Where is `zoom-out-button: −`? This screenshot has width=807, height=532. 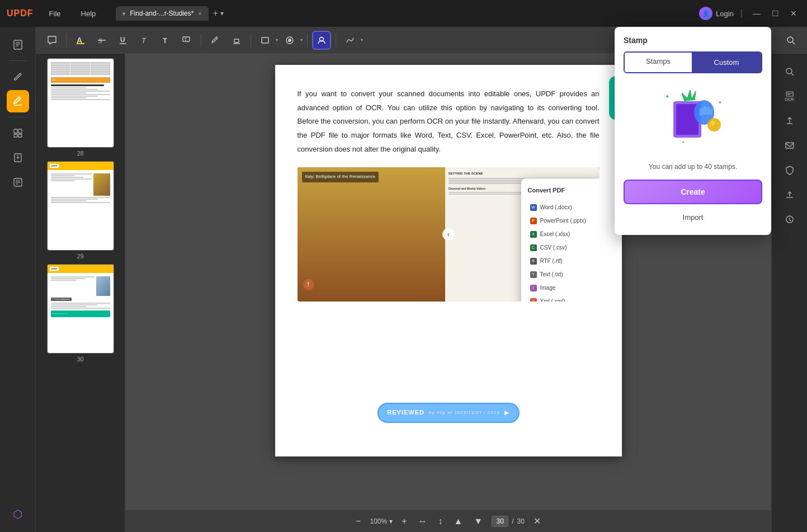
zoom-out-button: − is located at coordinates (358, 521).